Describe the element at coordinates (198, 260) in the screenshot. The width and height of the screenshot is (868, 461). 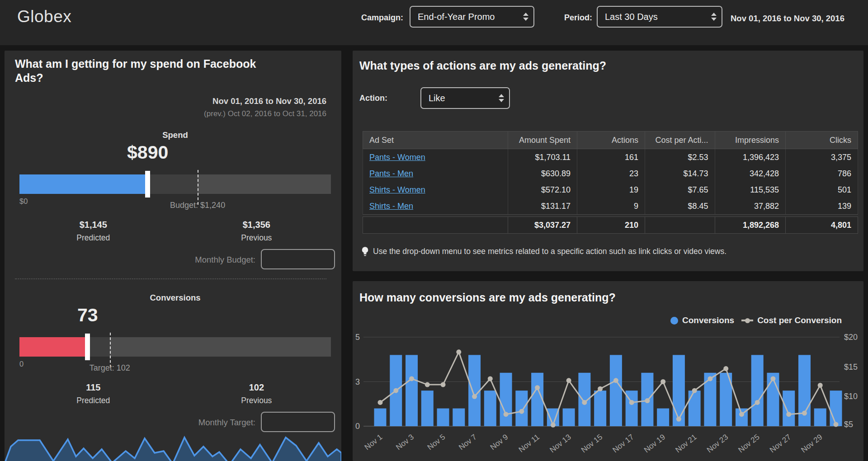
I see `monthly-budget-label: Monthly Budget:` at that location.